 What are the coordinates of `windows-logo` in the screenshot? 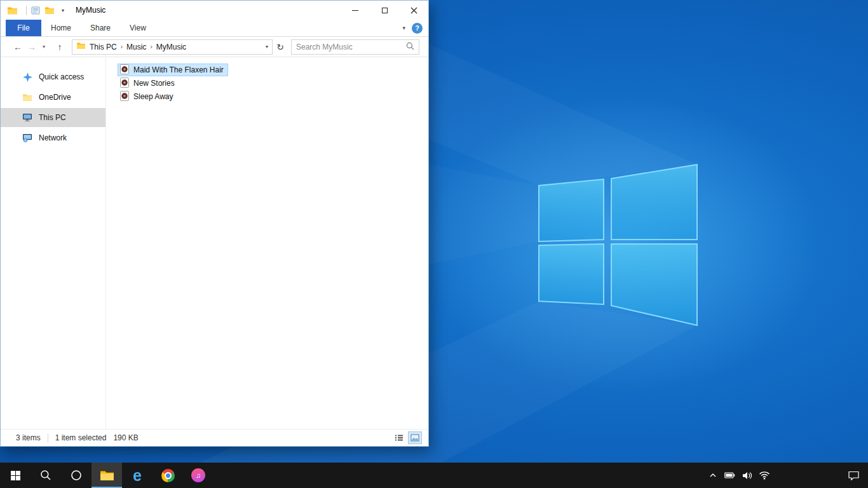 It's located at (618, 245).